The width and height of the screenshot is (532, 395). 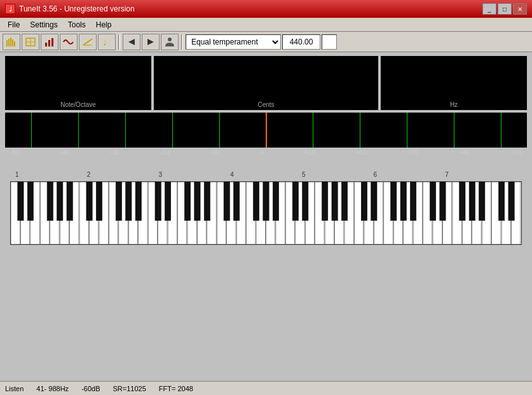 What do you see at coordinates (176, 389) in the screenshot?
I see `status-fft: FFT= 2048` at bounding box center [176, 389].